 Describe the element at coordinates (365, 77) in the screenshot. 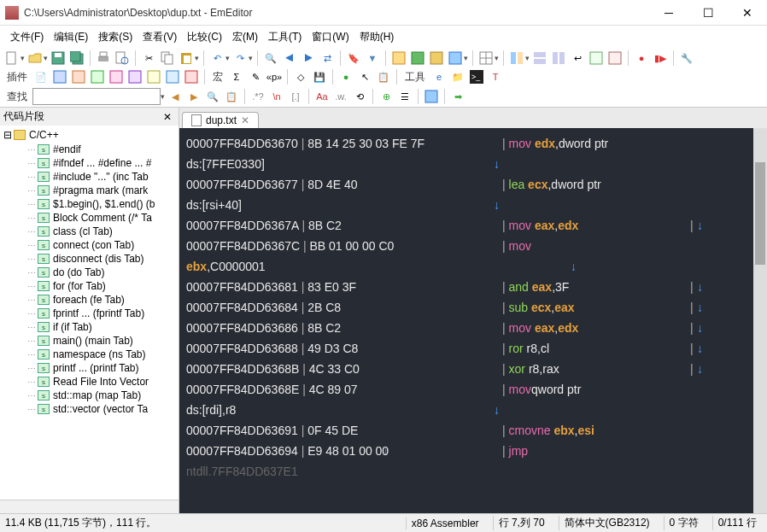

I see `cursor-icon: ↖` at that location.